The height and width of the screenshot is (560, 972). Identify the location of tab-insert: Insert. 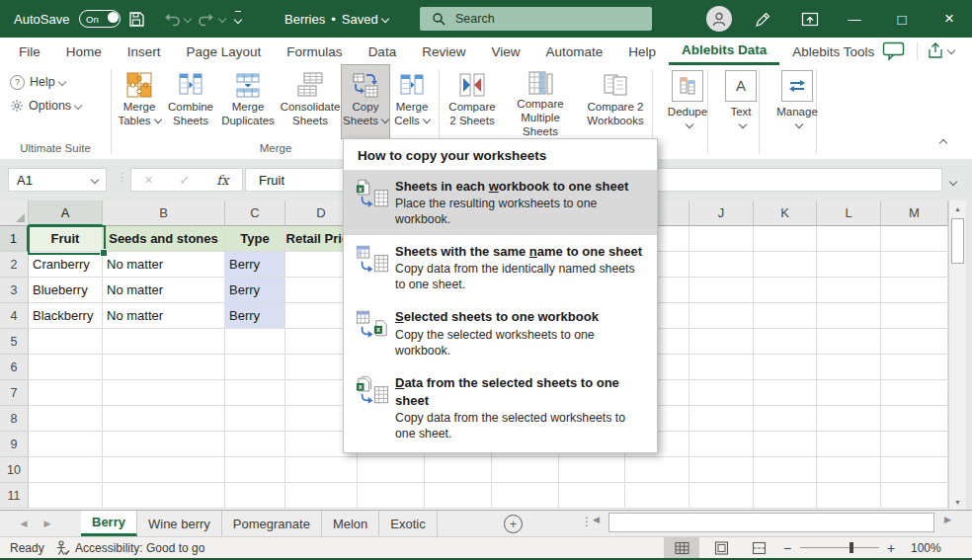
(144, 51).